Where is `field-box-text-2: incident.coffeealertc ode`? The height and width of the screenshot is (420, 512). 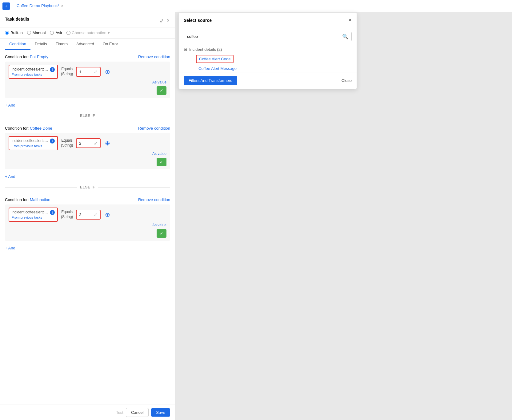
field-box-text-2: incident.coffeealertc ode is located at coordinates (30, 141).